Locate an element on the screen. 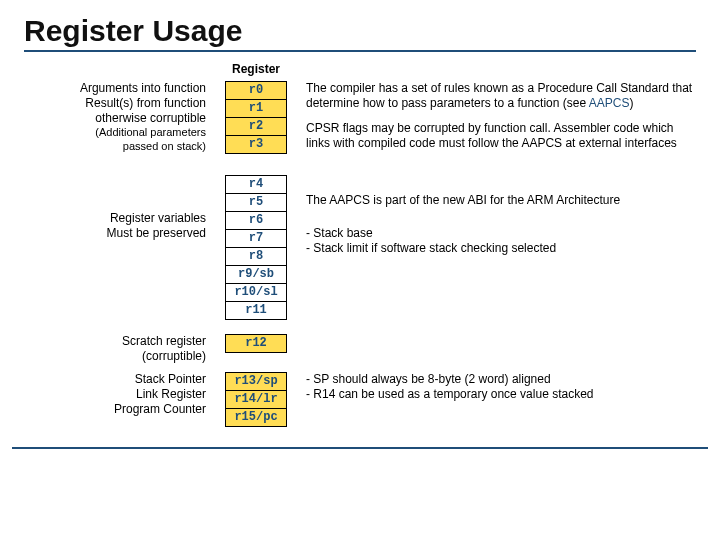 The height and width of the screenshot is (540, 720). reg-r3: r3 is located at coordinates (256, 144).